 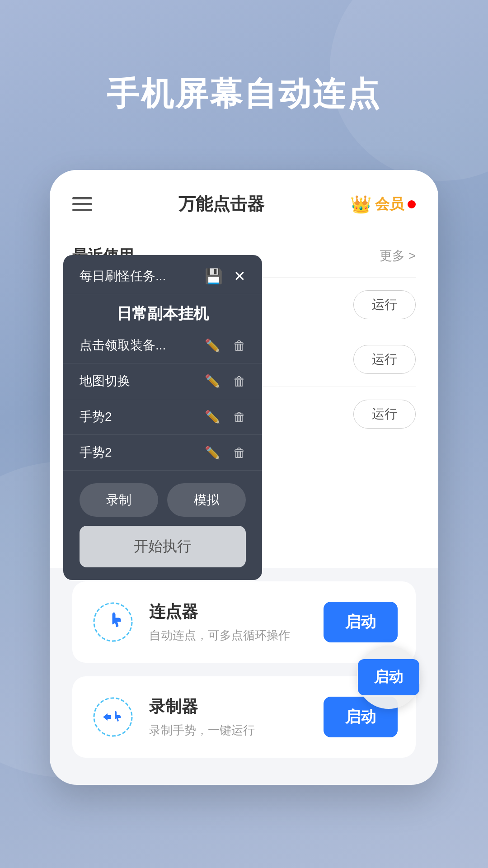 What do you see at coordinates (230, 636) in the screenshot?
I see `clicker-desc: 自动连点，可多点循环操作` at bounding box center [230, 636].